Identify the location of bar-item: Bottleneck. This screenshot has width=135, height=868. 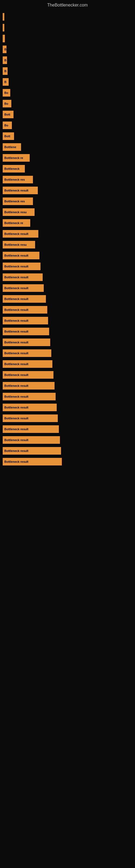
(14, 168).